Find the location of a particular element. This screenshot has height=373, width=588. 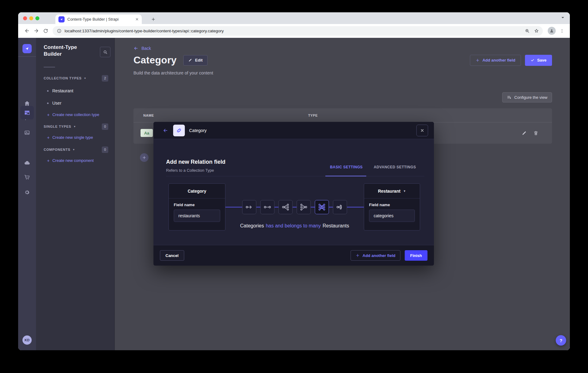

browser-tab: Content-Type Builder | Strapi is located at coordinates (98, 19).